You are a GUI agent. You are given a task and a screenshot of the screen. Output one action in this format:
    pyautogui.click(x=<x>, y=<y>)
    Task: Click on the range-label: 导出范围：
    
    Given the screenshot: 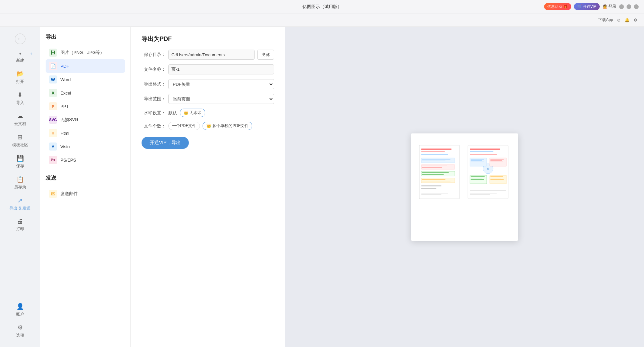 What is the action you would take?
    pyautogui.click(x=154, y=99)
    